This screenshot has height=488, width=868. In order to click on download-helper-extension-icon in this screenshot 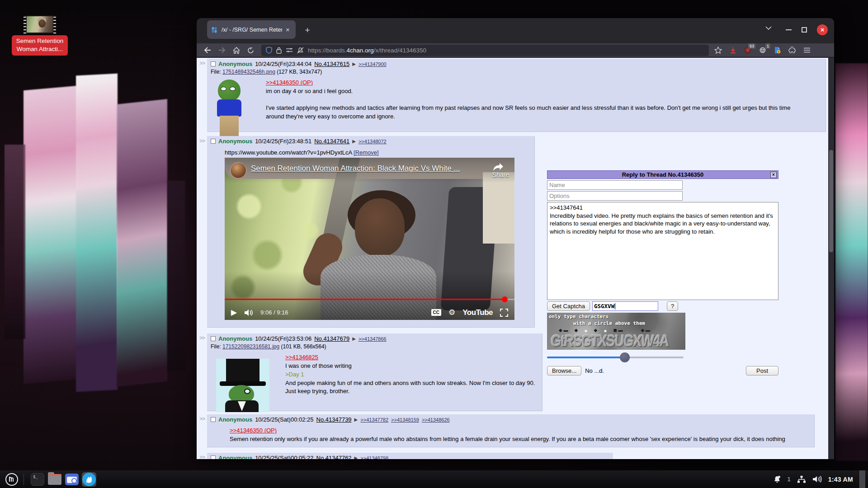, I will do `click(778, 50)`.